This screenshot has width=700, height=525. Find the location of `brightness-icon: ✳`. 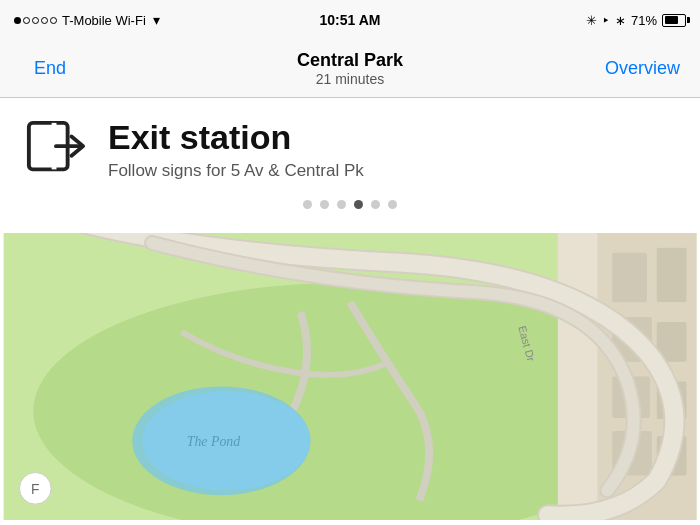

brightness-icon: ✳ is located at coordinates (592, 20).